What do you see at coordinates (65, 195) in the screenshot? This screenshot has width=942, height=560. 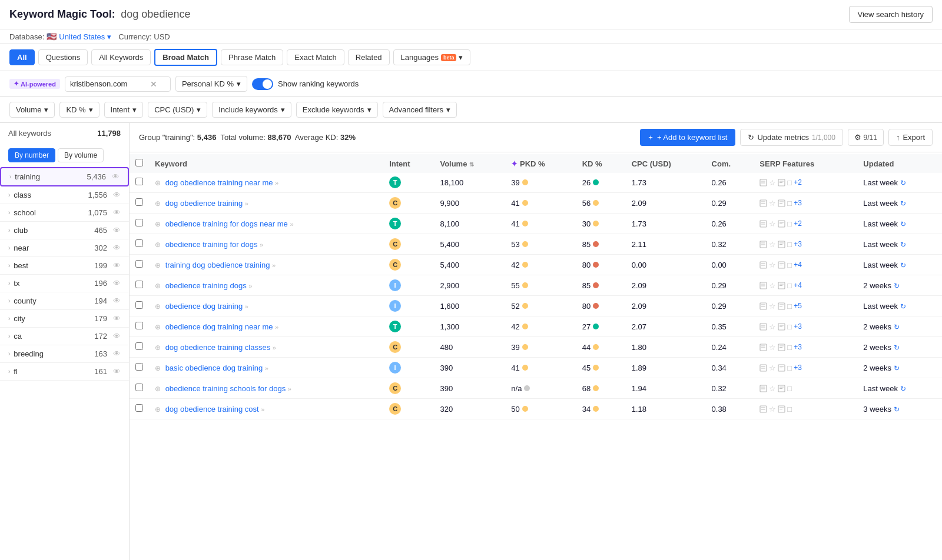 I see `sidebar-item-class: › class 1,556 👁` at bounding box center [65, 195].